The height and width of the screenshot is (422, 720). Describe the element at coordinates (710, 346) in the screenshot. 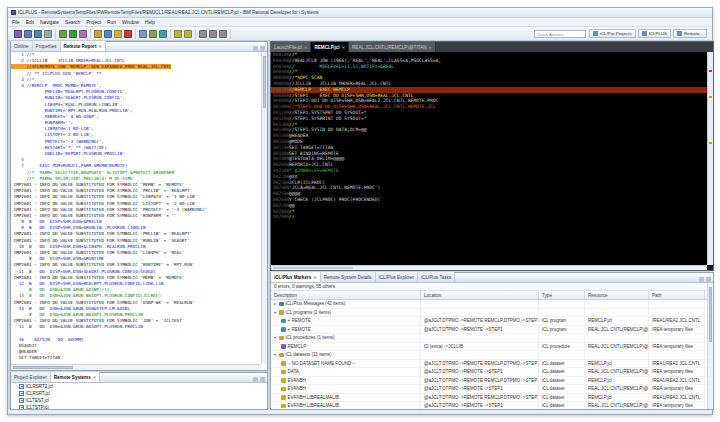

I see `markers-vscrollbar` at that location.